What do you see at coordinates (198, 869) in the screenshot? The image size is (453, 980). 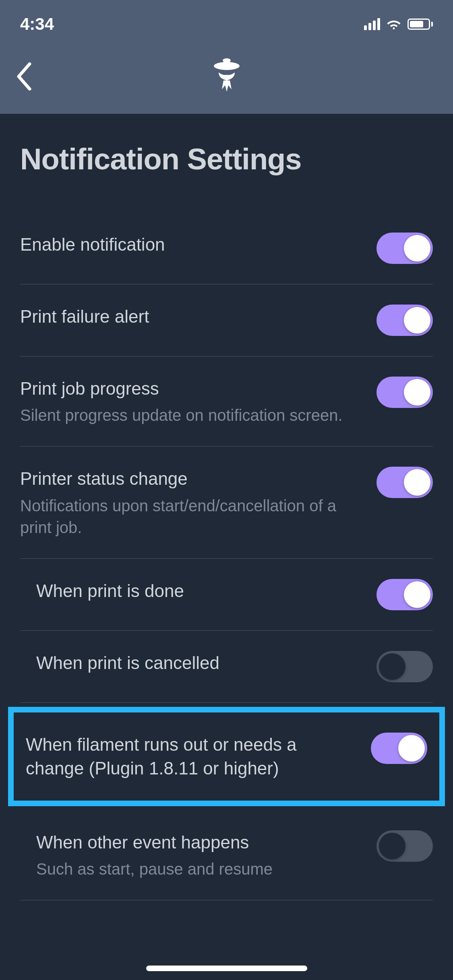 I see `setting-description: Such as start, pause and resume` at bounding box center [198, 869].